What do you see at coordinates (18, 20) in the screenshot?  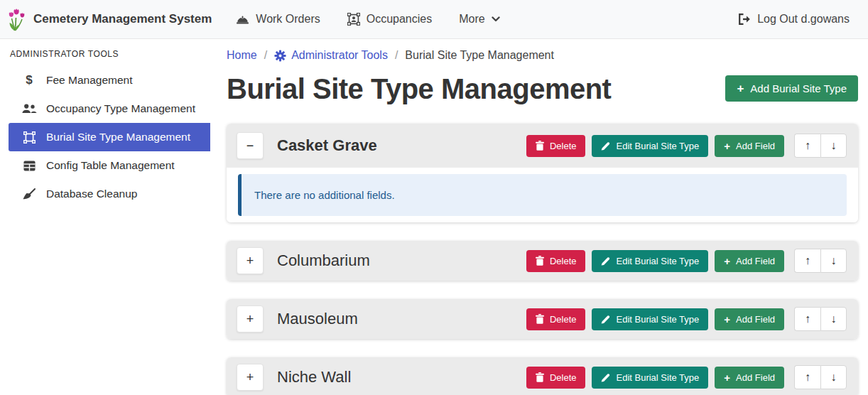 I see `tulip-logo-icon` at bounding box center [18, 20].